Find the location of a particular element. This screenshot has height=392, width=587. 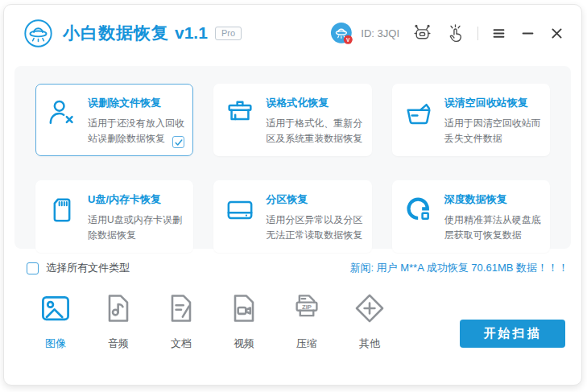

filetype-document: 文档 is located at coordinates (181, 320).